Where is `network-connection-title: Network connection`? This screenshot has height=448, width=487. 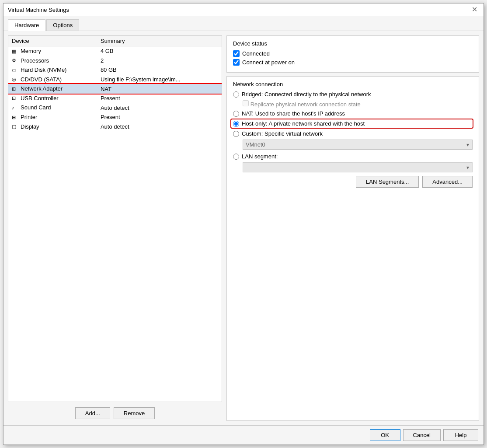
network-connection-title: Network connection is located at coordinates (353, 84).